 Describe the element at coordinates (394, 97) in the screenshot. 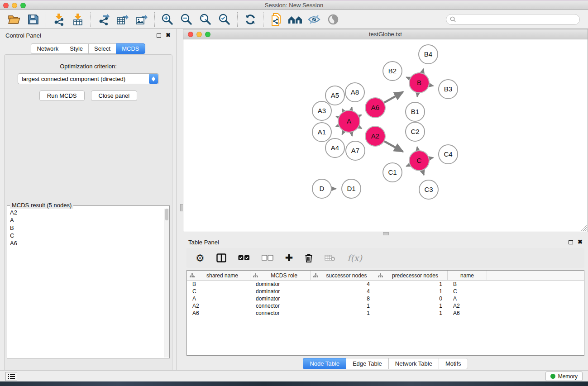

I see `graph-edge-A6-B` at that location.